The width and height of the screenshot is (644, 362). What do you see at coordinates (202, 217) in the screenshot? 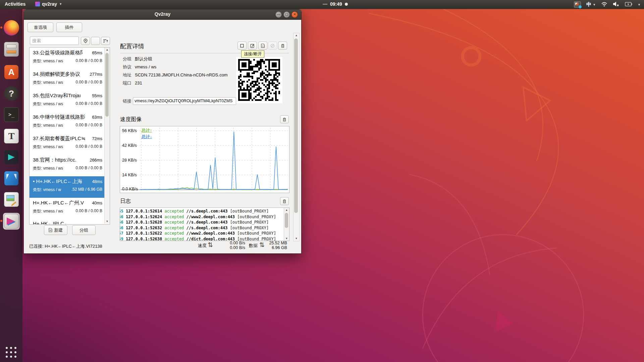
I see `log-line: :56 127.0.0.1:52624 accepted //www2.deep…` at bounding box center [202, 217].